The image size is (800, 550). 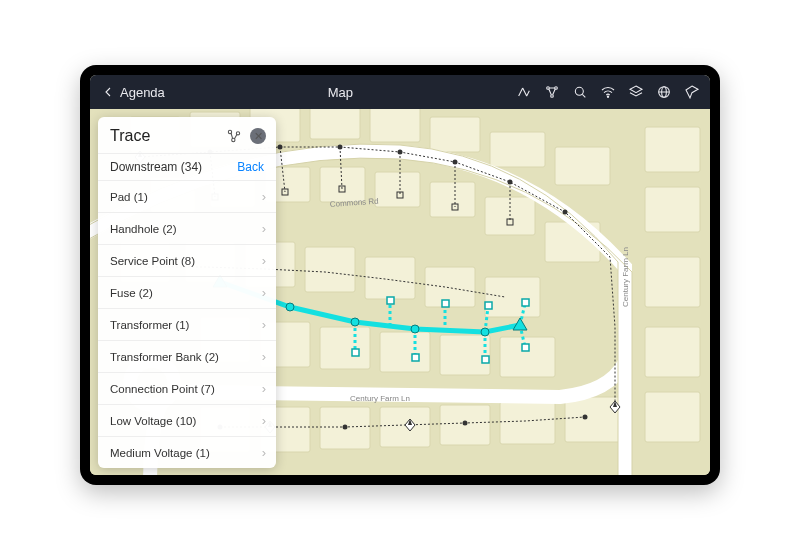 What do you see at coordinates (152, 261) in the screenshot?
I see `item-label: Service Point (8)` at bounding box center [152, 261].